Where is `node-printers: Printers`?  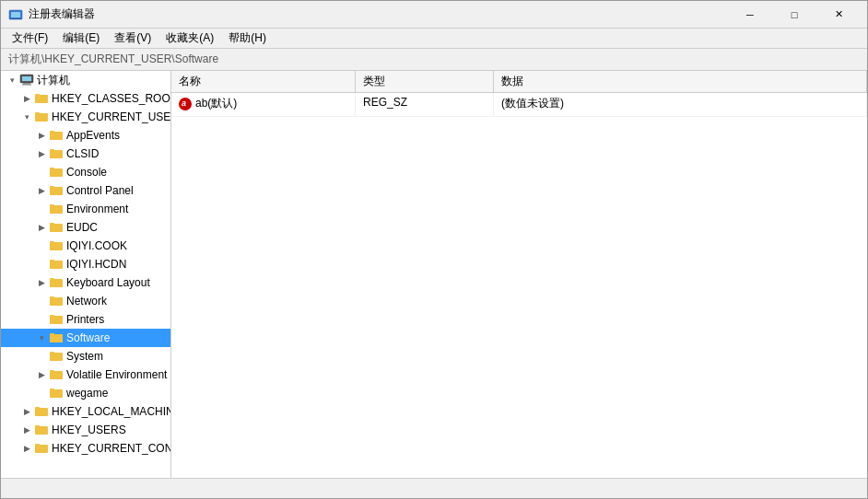 node-printers: Printers is located at coordinates (87, 319).